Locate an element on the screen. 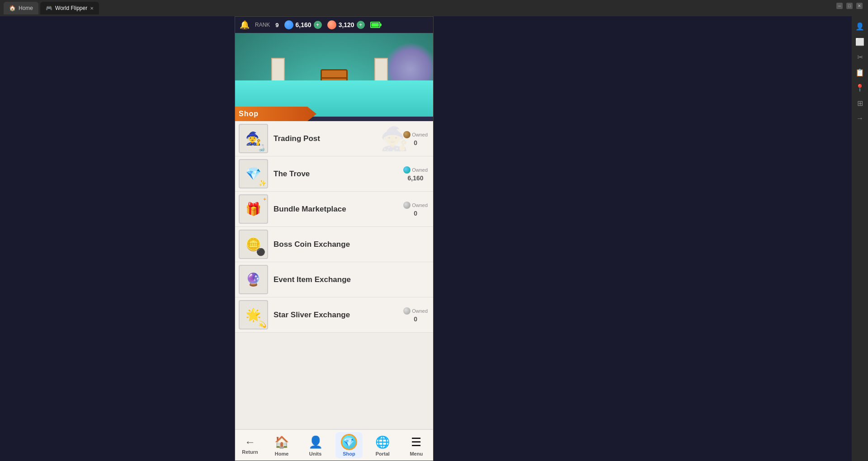  gem-value: 6,160 is located at coordinates (304, 25).